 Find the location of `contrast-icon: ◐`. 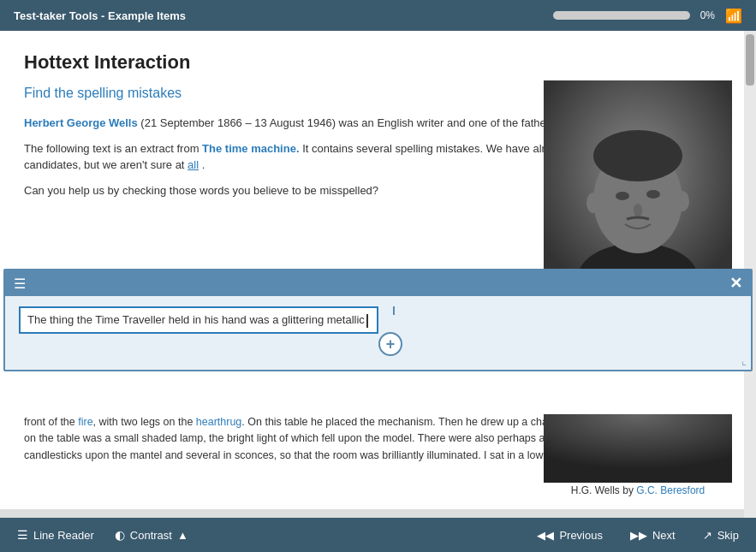

contrast-icon: ◐ is located at coordinates (120, 535).